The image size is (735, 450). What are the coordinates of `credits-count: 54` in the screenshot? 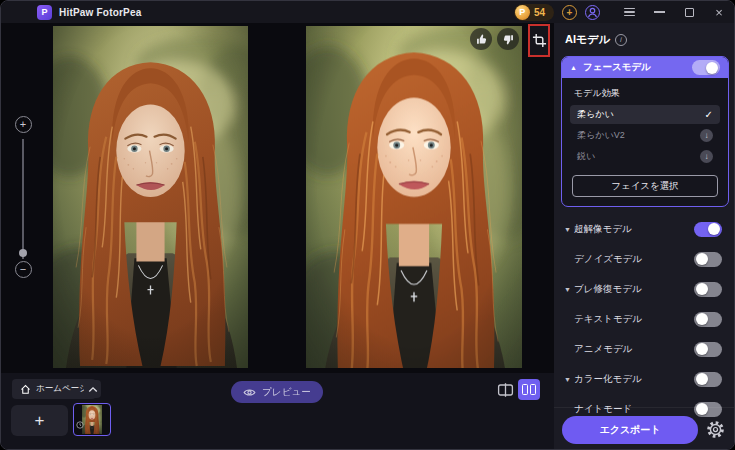 It's located at (540, 12).